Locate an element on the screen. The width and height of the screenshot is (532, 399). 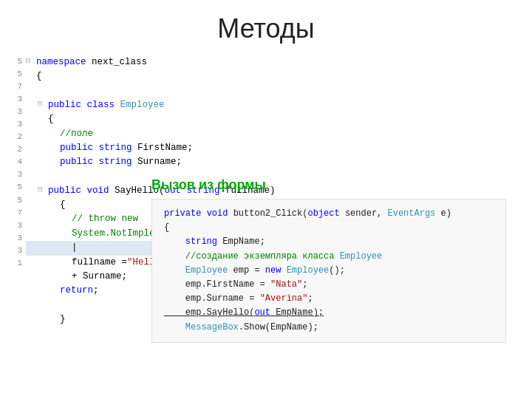
code-line: emp.Surname = "Averina"; is located at coordinates (329, 299).